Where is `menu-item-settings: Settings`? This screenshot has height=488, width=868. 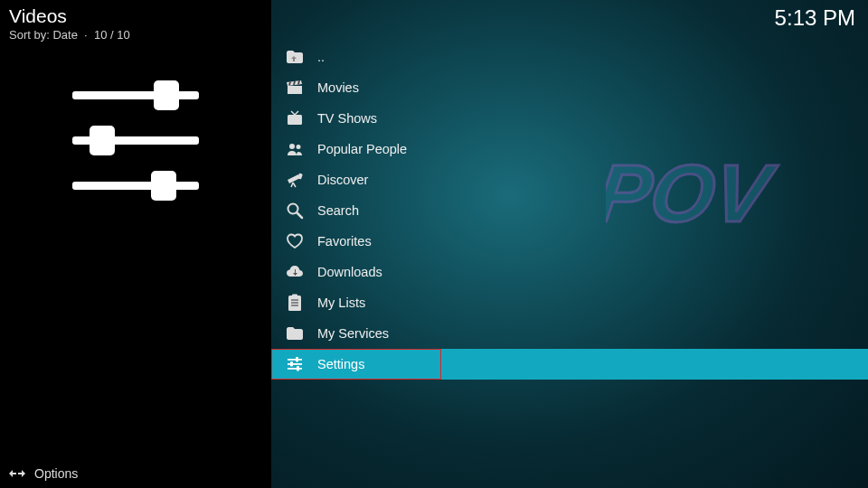 menu-item-settings: Settings is located at coordinates (570, 364).